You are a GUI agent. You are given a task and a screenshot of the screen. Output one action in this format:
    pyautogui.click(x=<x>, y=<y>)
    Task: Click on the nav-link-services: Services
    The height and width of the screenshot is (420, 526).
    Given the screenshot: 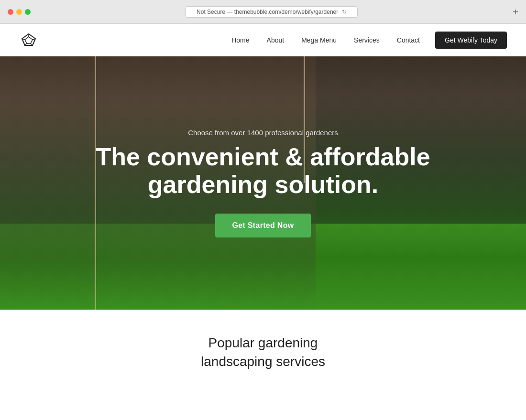 What is the action you would take?
    pyautogui.click(x=367, y=40)
    